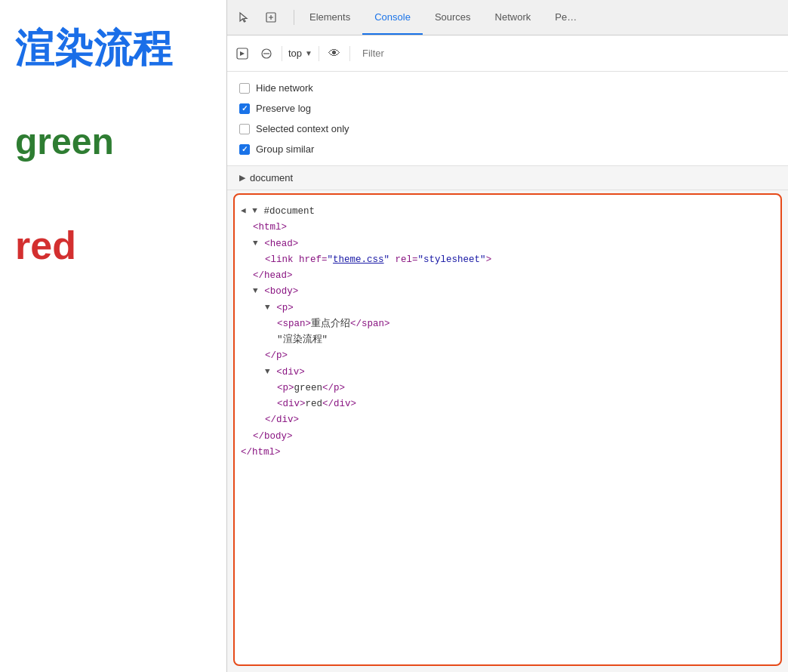 The height and width of the screenshot is (672, 788). I want to click on dropdown-arrow-icon: ▼, so click(309, 53).